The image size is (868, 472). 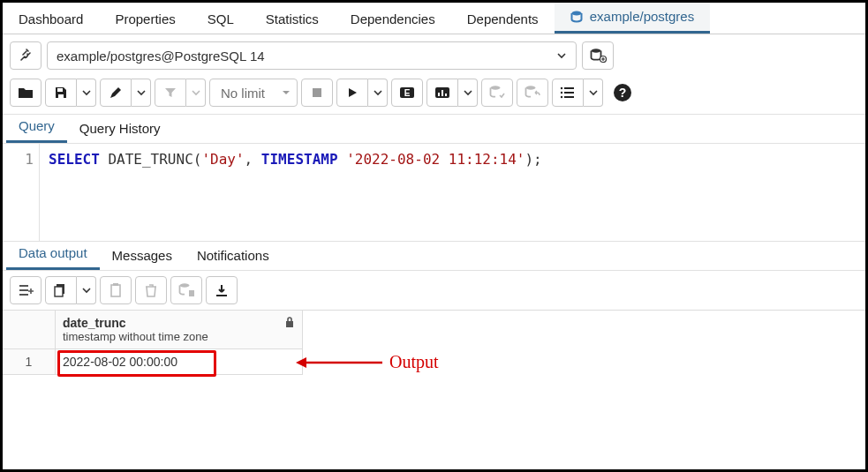 I want to click on save-button, so click(x=61, y=93).